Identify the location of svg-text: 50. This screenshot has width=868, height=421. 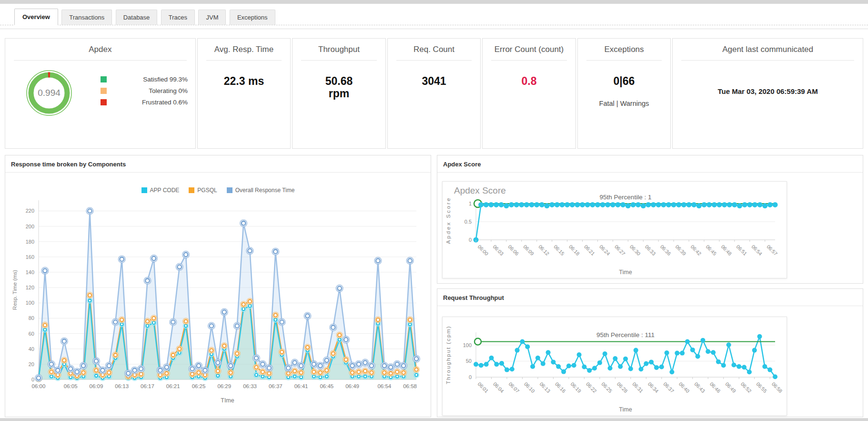
(469, 361).